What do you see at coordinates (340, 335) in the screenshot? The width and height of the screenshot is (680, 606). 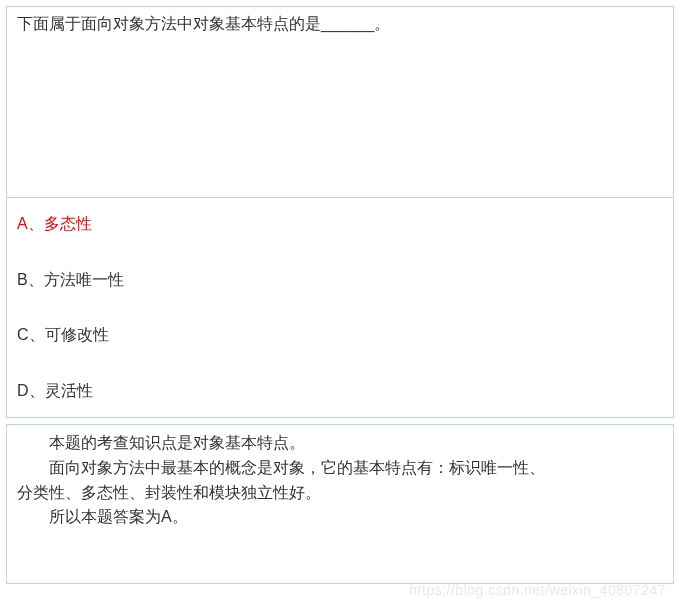 I see `option-c: C、可修改性` at bounding box center [340, 335].